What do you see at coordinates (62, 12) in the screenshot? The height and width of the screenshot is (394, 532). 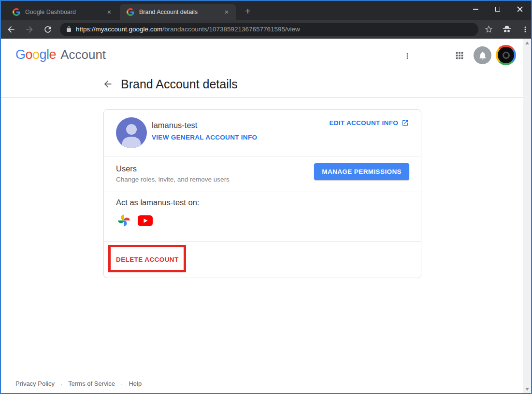 I see `tab-google-dashboard: Google Dashboard ×` at bounding box center [62, 12].